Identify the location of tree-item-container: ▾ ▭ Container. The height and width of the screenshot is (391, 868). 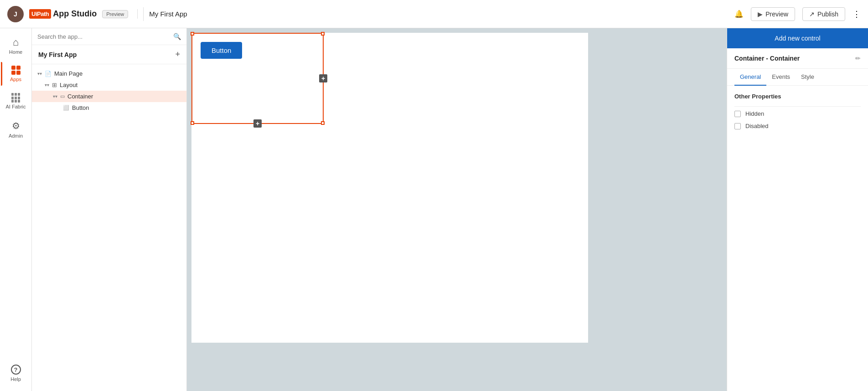
(109, 97).